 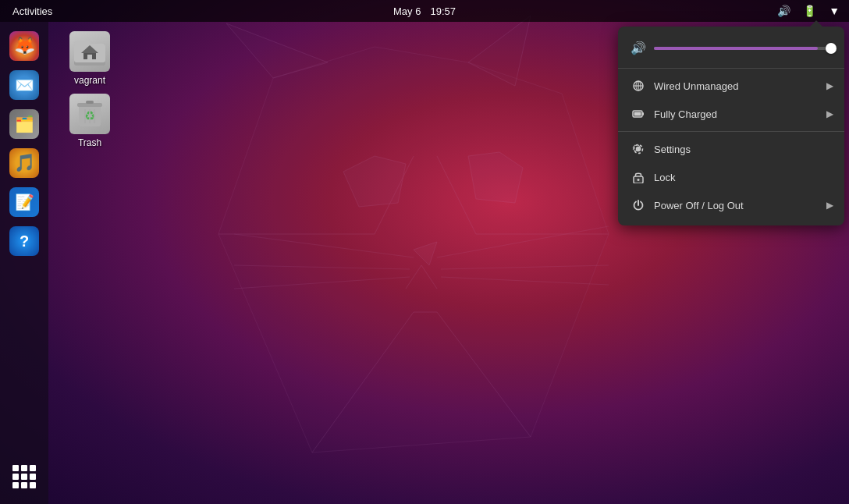 What do you see at coordinates (808, 11) in the screenshot?
I see `topbar-right: 🔊 🔋 ▼` at bounding box center [808, 11].